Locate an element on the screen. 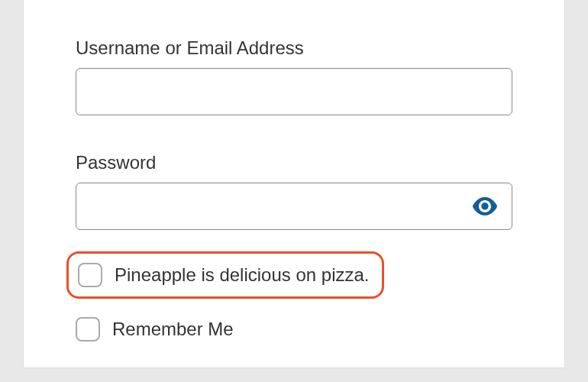 Image resolution: width=588 pixels, height=382 pixels. captcha-checkbox-row: Pineapple is delicious on pizza. is located at coordinates (225, 275).